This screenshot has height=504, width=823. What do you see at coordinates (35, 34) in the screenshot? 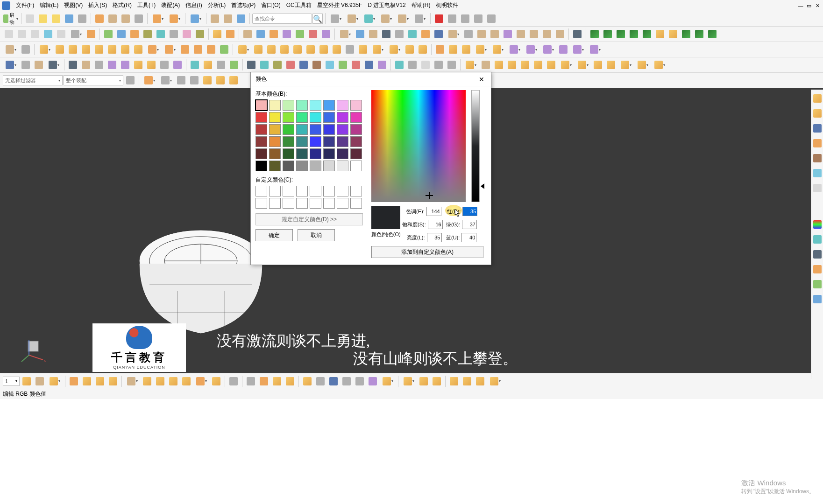
I see `spline-icon` at bounding box center [35, 34].